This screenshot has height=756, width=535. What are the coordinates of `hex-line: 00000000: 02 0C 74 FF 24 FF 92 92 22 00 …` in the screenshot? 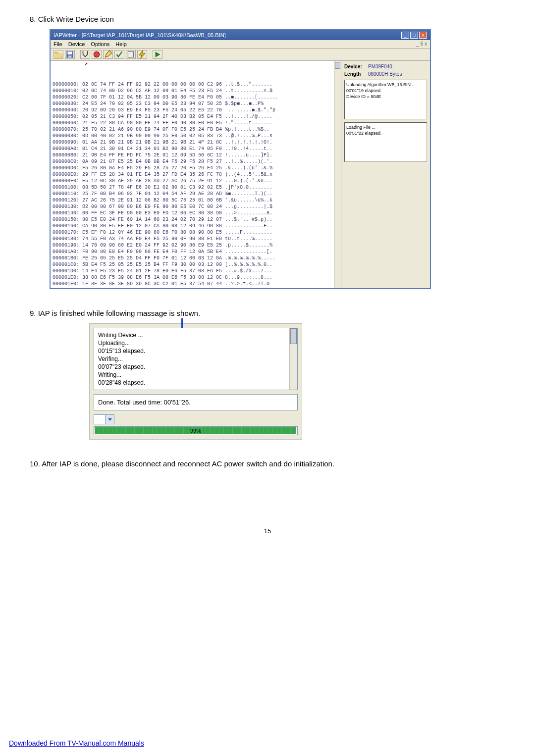 It's located at (192, 84).